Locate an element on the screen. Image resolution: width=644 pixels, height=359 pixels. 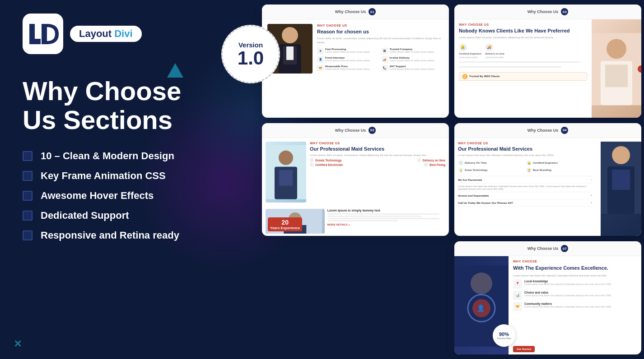
right-card-3-desc: Lorem Ipsum has been the industry's stan… is located at coordinates (575, 276).